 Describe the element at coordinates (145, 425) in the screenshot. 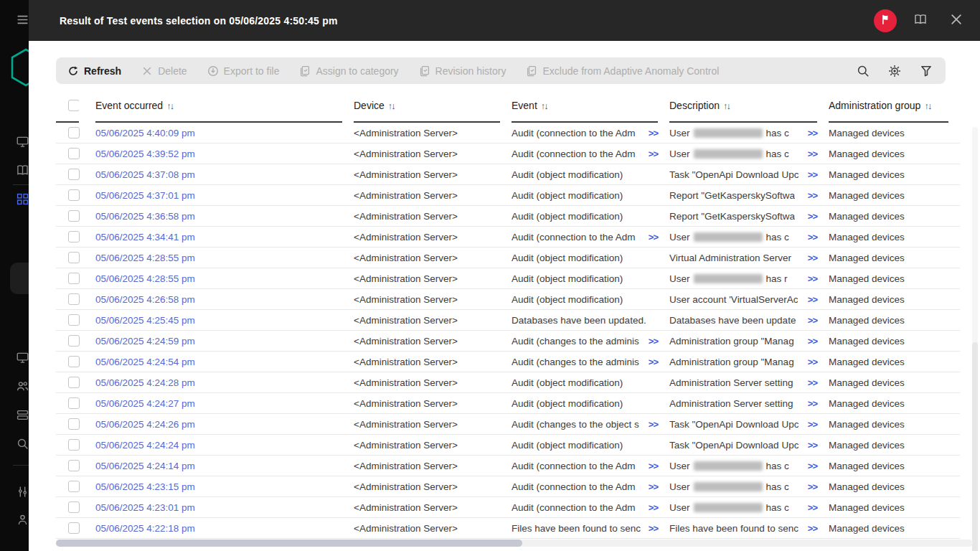

I see `event-time-link: 05/06/2025 4:24:26 pm` at that location.